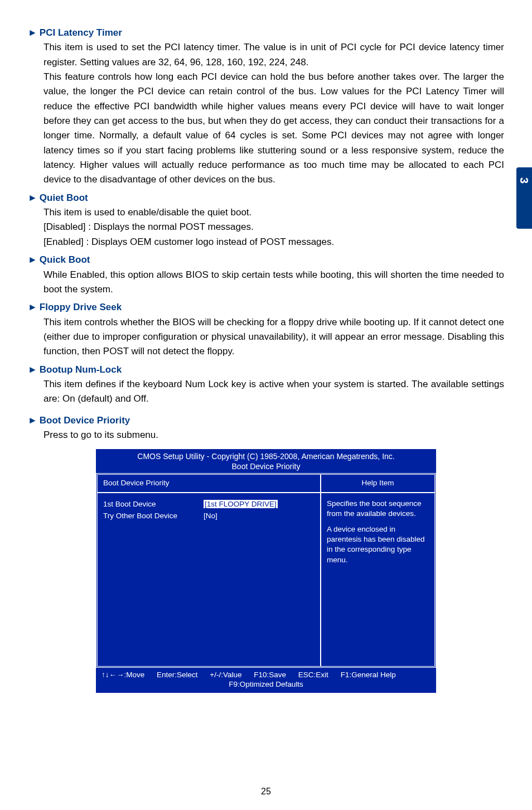 This screenshot has width=532, height=810. Describe the element at coordinates (378, 509) in the screenshot. I see `bios-help-text: Specifies the boot sequence from the ava…` at that location.